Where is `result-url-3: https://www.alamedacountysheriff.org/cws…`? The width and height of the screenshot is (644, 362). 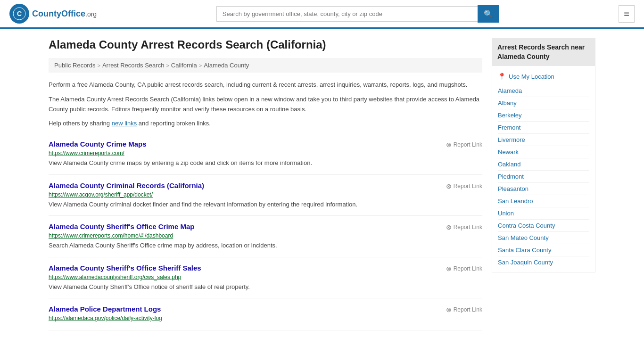
result-url-3: https://www.alamedacountysheriff.org/cws… is located at coordinates (265, 277).